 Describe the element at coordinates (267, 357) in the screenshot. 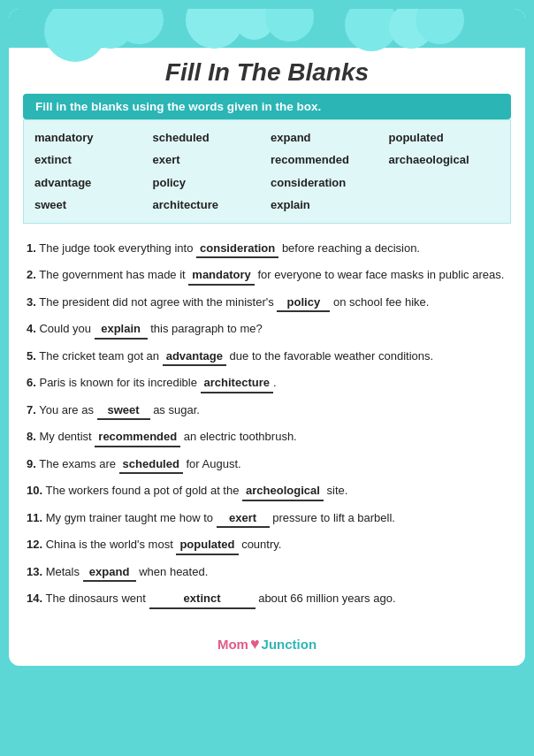

I see `question-5: 5. The cricket team got an advantage due…` at that location.